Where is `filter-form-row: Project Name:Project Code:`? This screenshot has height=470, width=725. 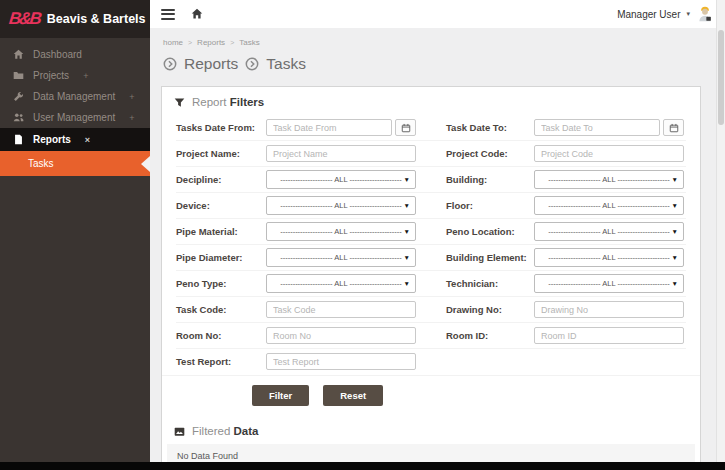 filter-form-row: Project Name:Project Code: is located at coordinates (431, 153).